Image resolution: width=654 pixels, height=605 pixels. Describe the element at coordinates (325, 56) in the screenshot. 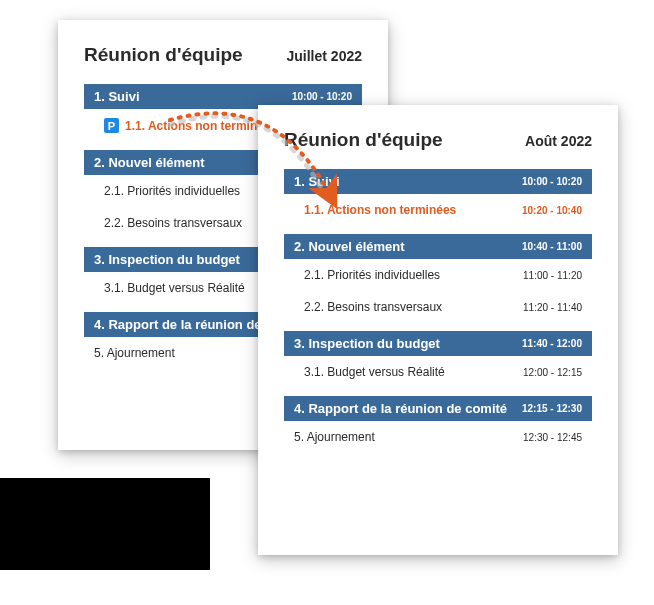

I see `card-date: Juillet 2022` at that location.